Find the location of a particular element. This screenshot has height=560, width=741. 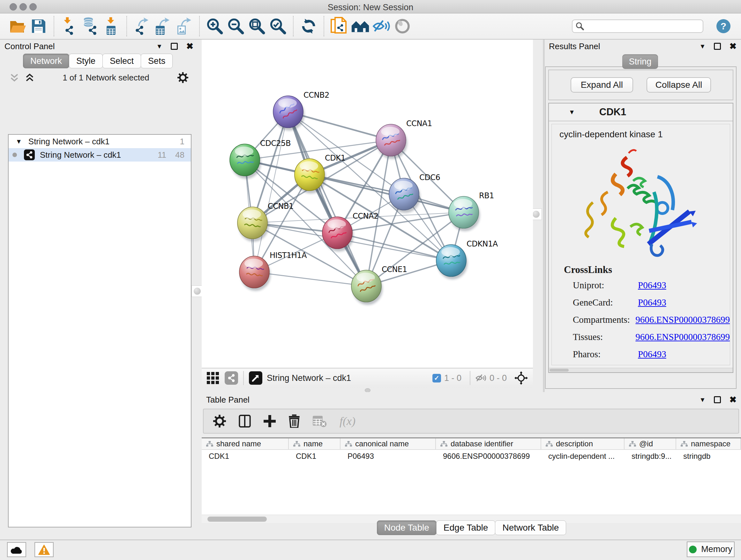

search-icon is located at coordinates (580, 26).